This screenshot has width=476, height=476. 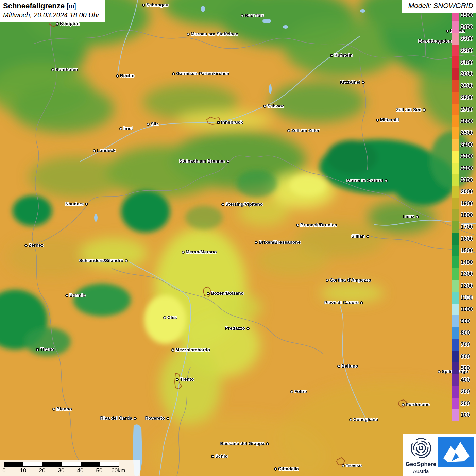 What do you see at coordinates (232, 122) in the screenshot?
I see `city-label: Innsbruck` at bounding box center [232, 122].